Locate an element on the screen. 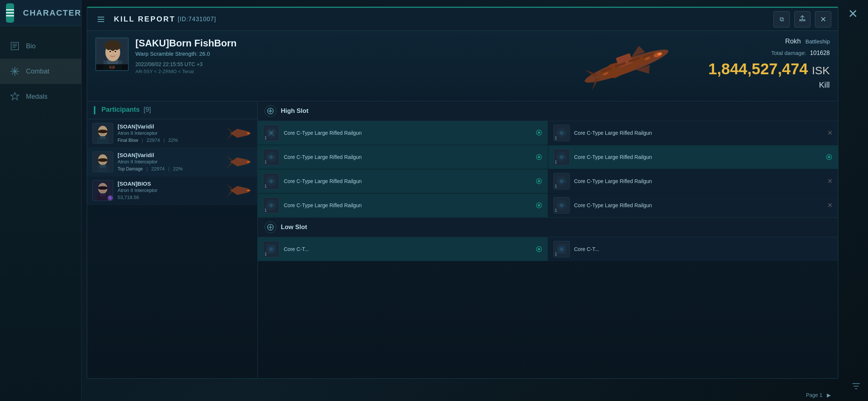  panel-id: [ID:7431007] is located at coordinates (197, 19).